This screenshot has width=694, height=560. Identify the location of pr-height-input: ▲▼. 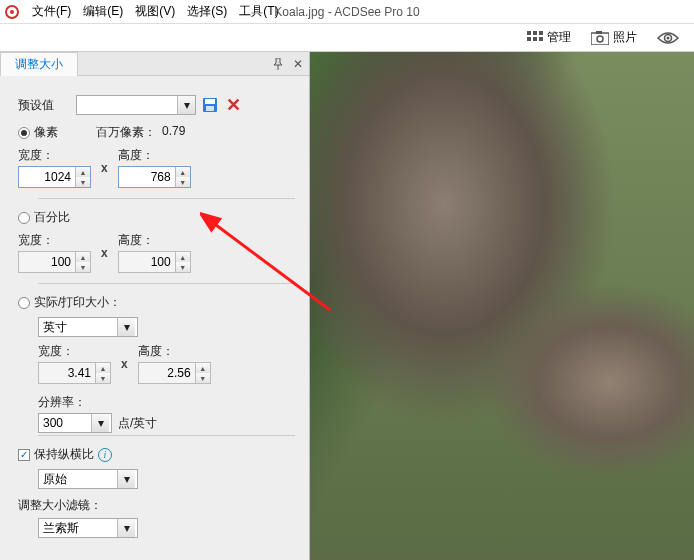
(174, 373).